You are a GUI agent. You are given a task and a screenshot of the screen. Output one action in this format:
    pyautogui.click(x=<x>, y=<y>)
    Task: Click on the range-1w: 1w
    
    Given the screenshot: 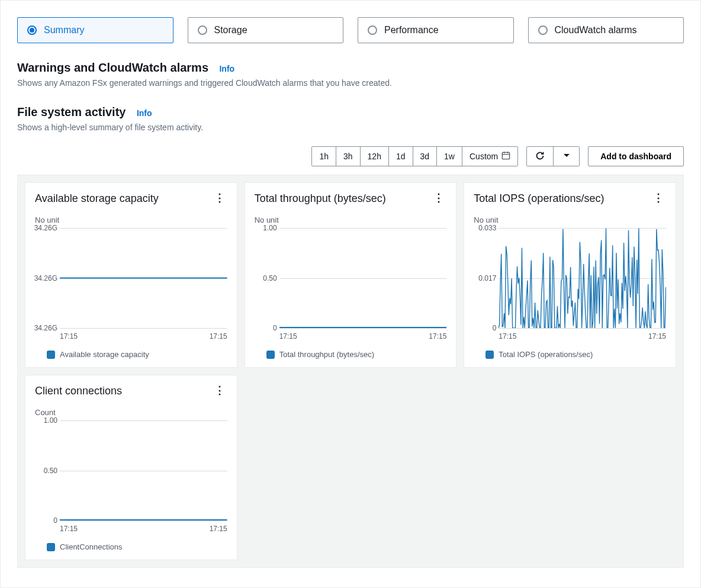 What is the action you would take?
    pyautogui.click(x=449, y=156)
    